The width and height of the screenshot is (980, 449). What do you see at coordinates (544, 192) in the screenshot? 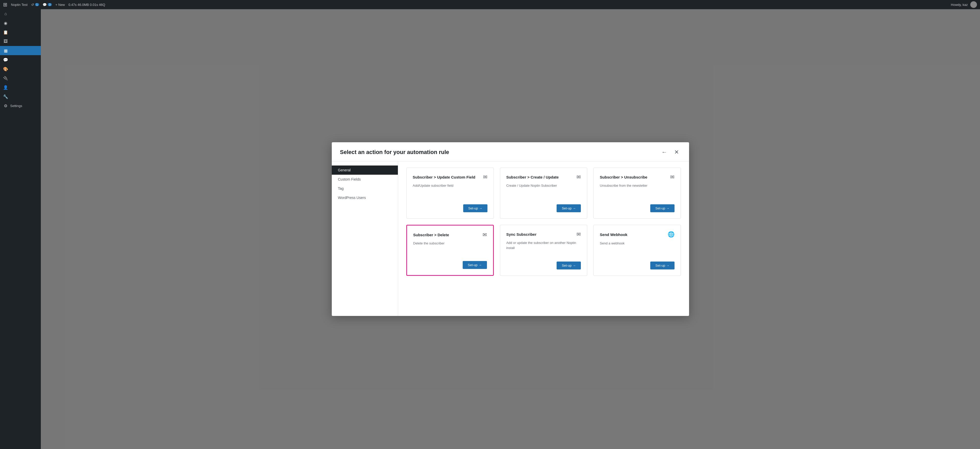
I see `card-desc-2: Create / Update Noptin Subscriber` at bounding box center [544, 192].